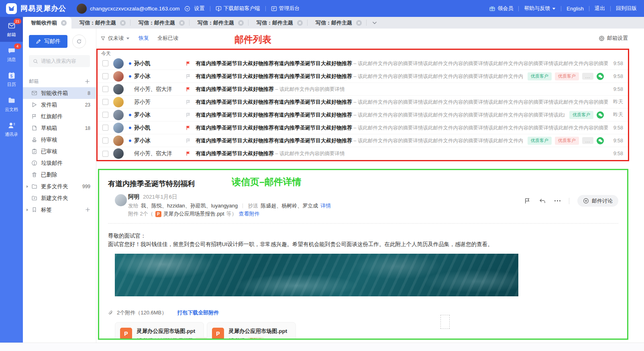 This screenshot has height=351, width=644. What do you see at coordinates (200, 8) in the screenshot?
I see `settings-button: 设置` at bounding box center [200, 8].